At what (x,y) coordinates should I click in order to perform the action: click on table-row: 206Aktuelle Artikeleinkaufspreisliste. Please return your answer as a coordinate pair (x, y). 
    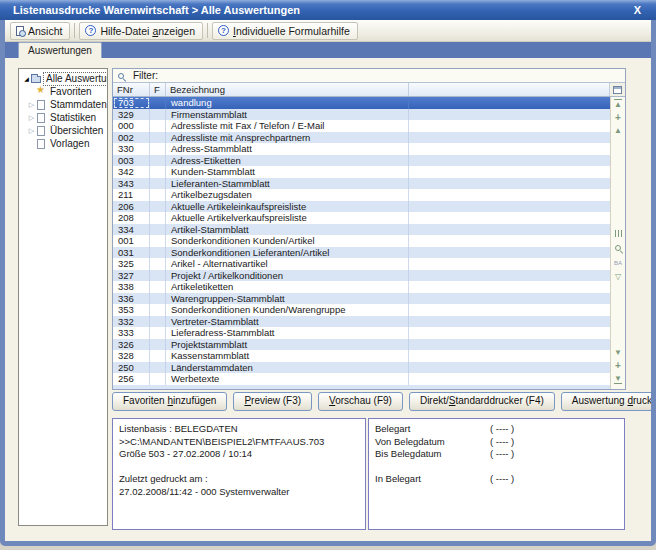
    Looking at the image, I should click on (362, 207).